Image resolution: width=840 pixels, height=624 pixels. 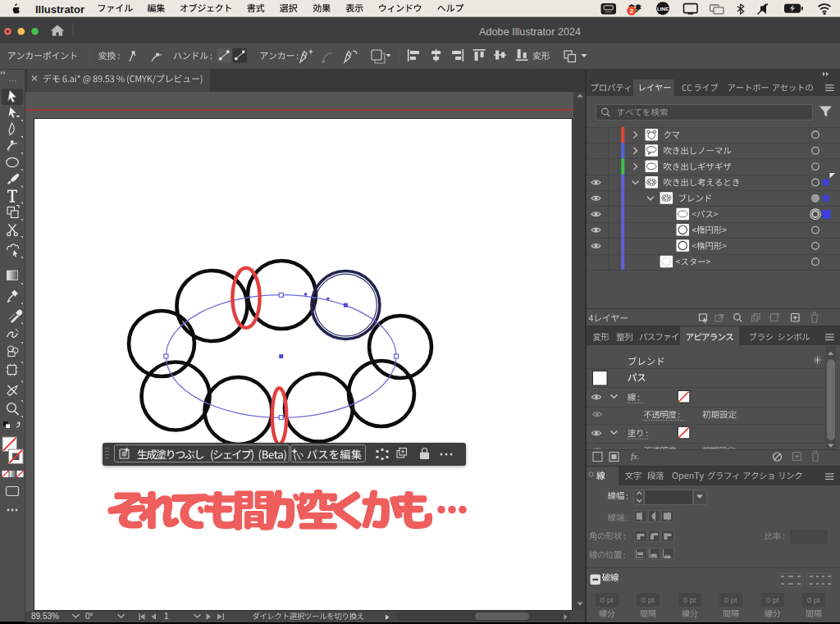 What do you see at coordinates (663, 8) in the screenshot?
I see `svg-text: LINE` at bounding box center [663, 8].